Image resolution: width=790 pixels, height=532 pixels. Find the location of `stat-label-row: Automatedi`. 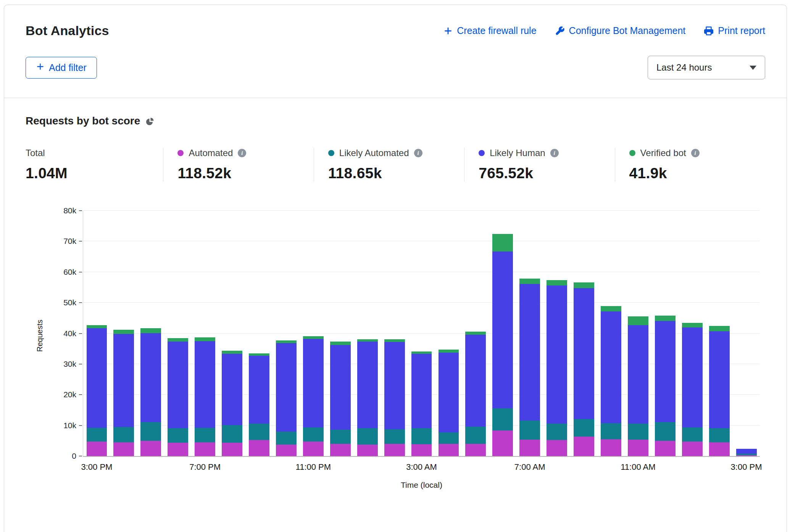

stat-label-row: Automatedi is located at coordinates (245, 153).